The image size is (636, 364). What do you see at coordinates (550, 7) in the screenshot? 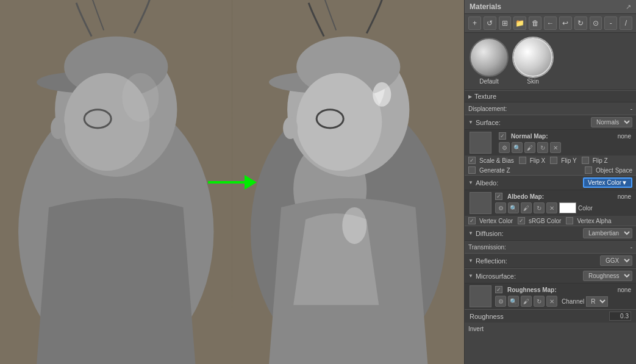
I see `panel-header: Materials ↗` at bounding box center [550, 7].